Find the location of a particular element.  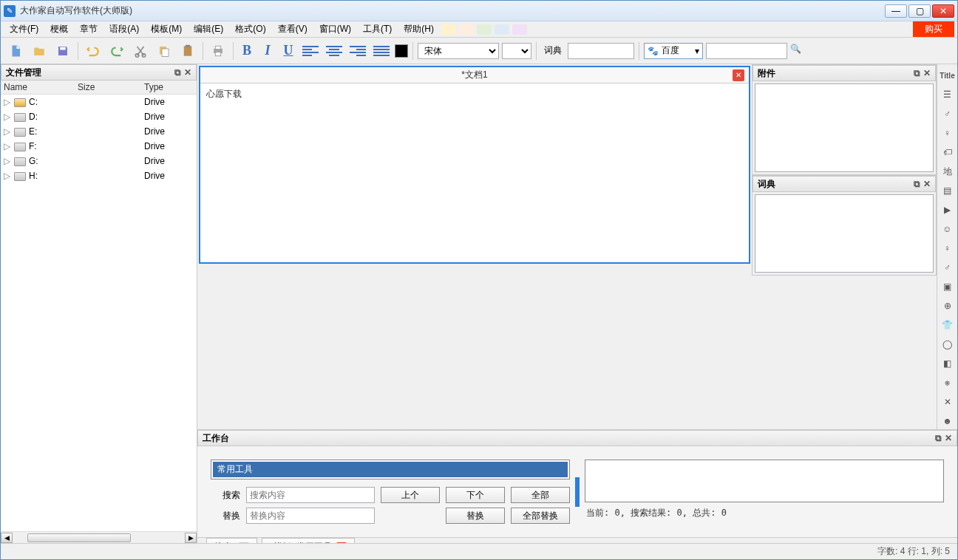

male-icon: ♂ is located at coordinates (948, 114).